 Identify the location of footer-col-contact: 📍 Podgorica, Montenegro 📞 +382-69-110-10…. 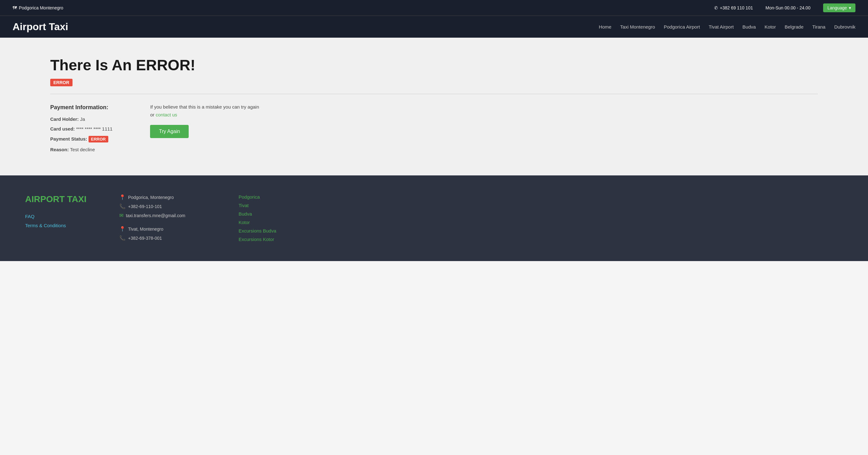
(166, 222).